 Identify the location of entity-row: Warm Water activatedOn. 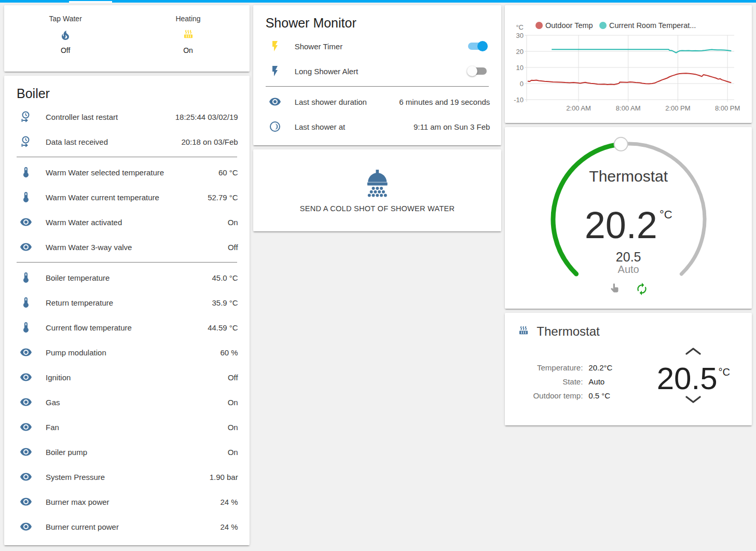
(127, 222).